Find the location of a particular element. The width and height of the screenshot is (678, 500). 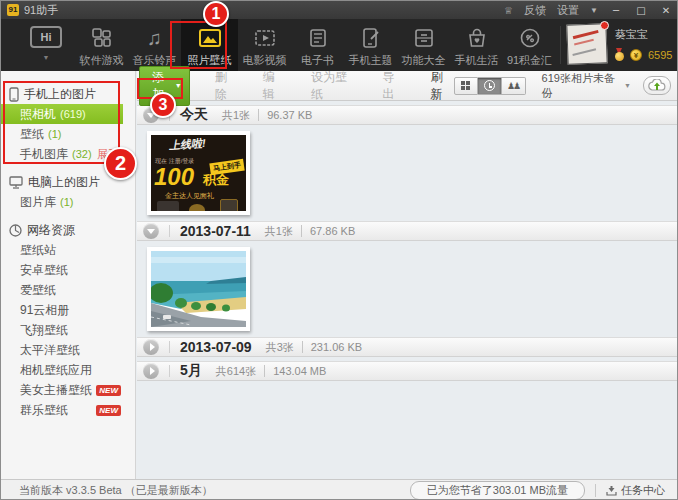

sidebar-section-online-resources: 网络资源 is located at coordinates (68, 230).